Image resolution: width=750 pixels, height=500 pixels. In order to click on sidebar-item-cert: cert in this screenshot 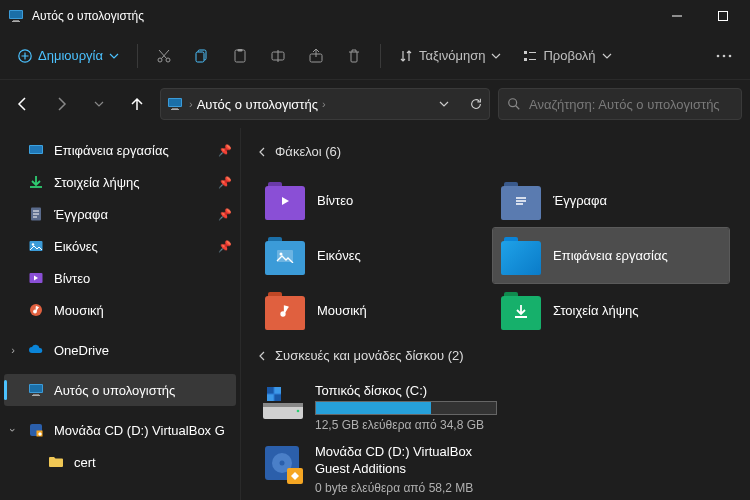, I will do `click(120, 462)`.